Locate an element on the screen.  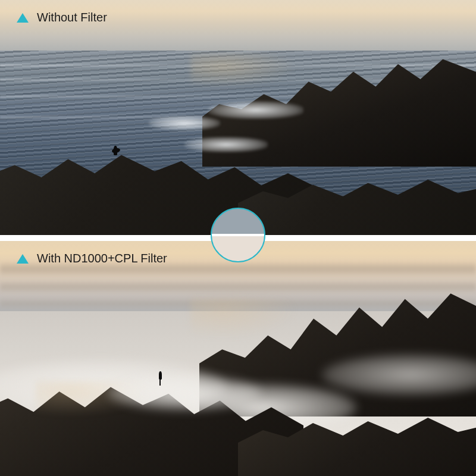
panel-divider is located at coordinates (238, 238).